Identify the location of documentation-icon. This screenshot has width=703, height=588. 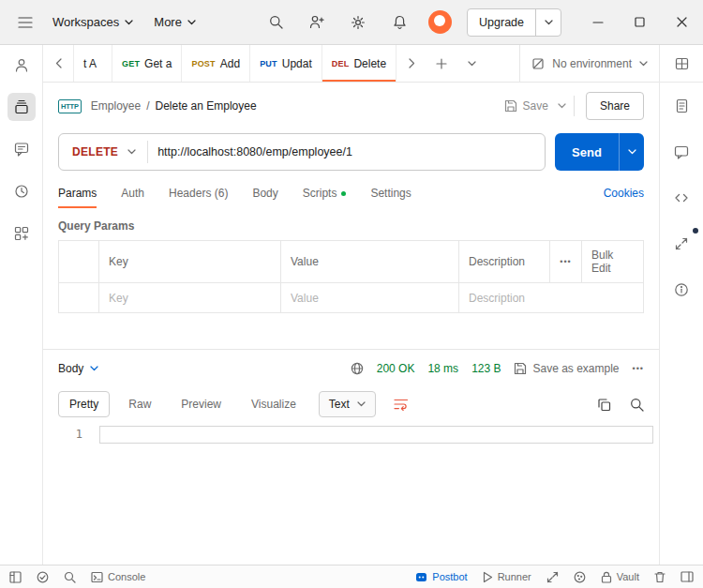
(681, 106).